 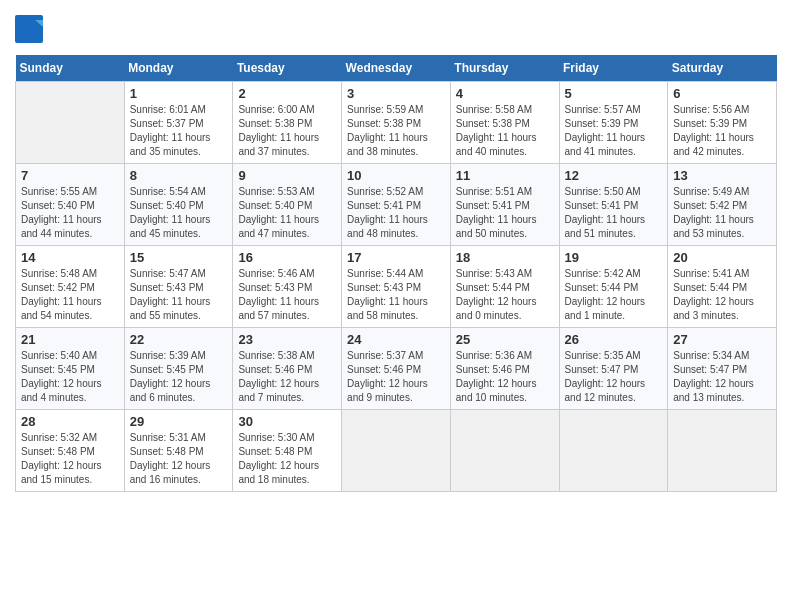 What do you see at coordinates (396, 369) in the screenshot?
I see `calendar-cell: 24Sunrise: 5:37 AM Sunset: 5:46 PM Dayli…` at bounding box center [396, 369].